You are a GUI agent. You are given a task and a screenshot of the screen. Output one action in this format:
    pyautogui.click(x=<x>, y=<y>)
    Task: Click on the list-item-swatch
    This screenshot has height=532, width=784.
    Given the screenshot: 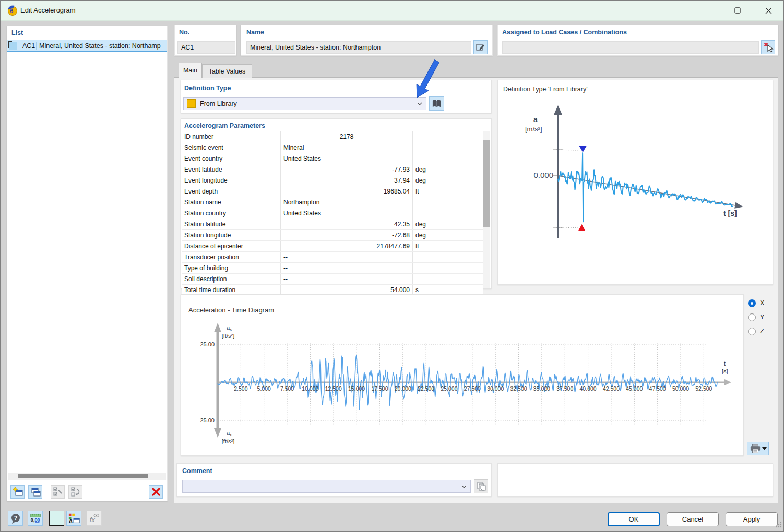 What is the action you would take?
    pyautogui.click(x=13, y=46)
    